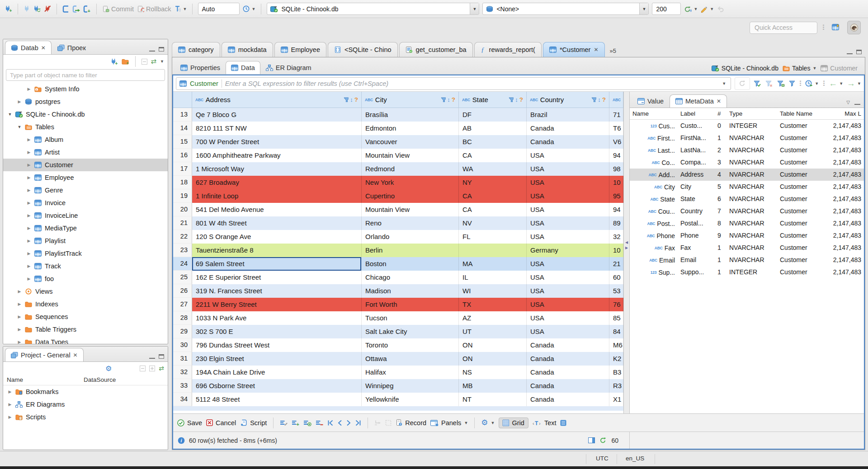  Describe the element at coordinates (493, 372) in the screenshot. I see `grid-cell: NS` at that location.